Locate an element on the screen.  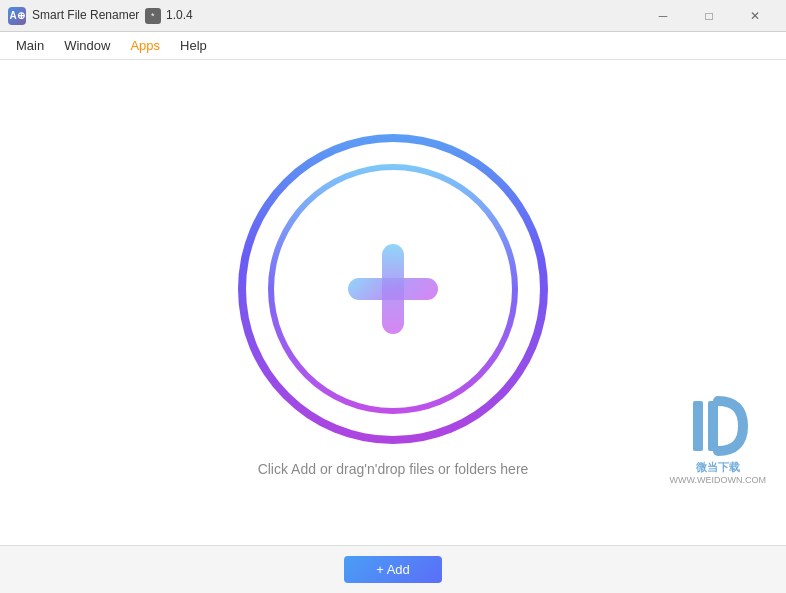
plus-vertical is located at coordinates (393, 289).